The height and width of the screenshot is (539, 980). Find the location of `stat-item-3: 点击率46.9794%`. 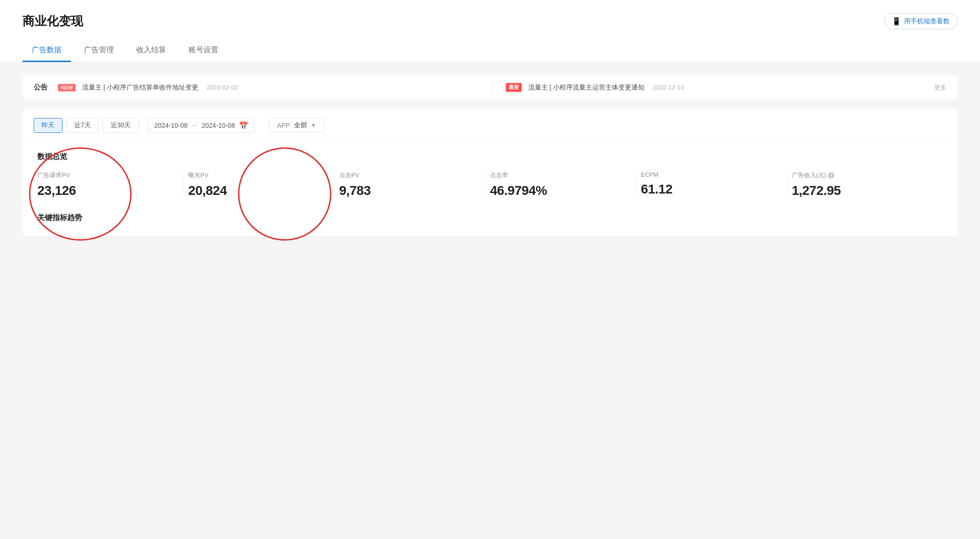

stat-item-3: 点击率46.9794% is located at coordinates (566, 185).